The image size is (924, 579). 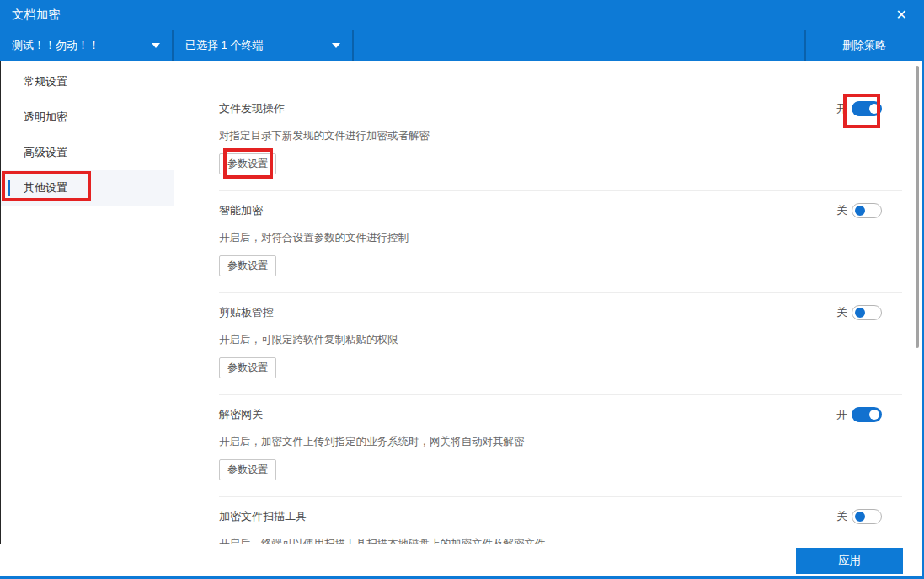 What do you see at coordinates (45, 188) in the screenshot?
I see `sidebar-item-label: 其他设置` at bounding box center [45, 188].